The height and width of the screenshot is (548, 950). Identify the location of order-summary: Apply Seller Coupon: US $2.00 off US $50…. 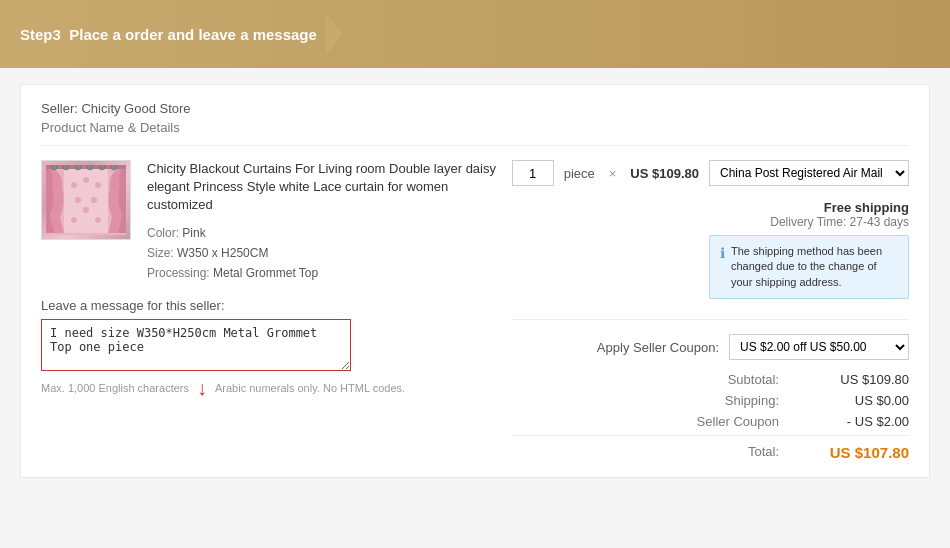
(710, 390).